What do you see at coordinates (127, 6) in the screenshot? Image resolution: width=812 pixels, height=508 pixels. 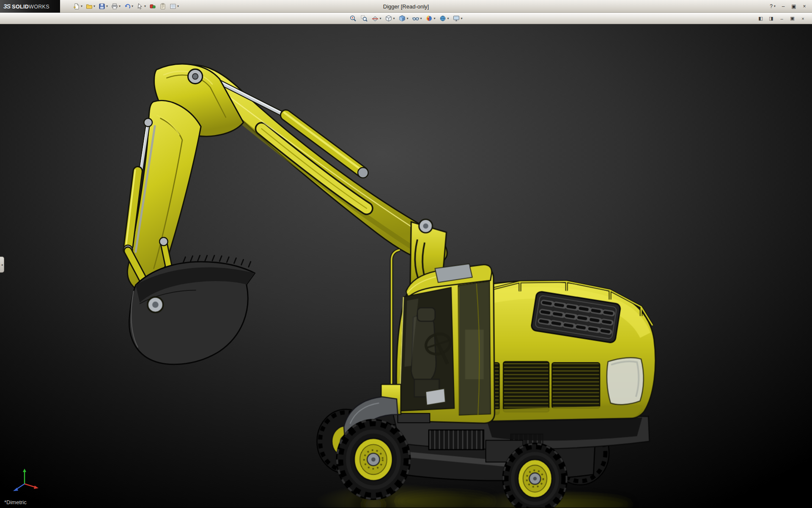 I see `undo-icon` at bounding box center [127, 6].